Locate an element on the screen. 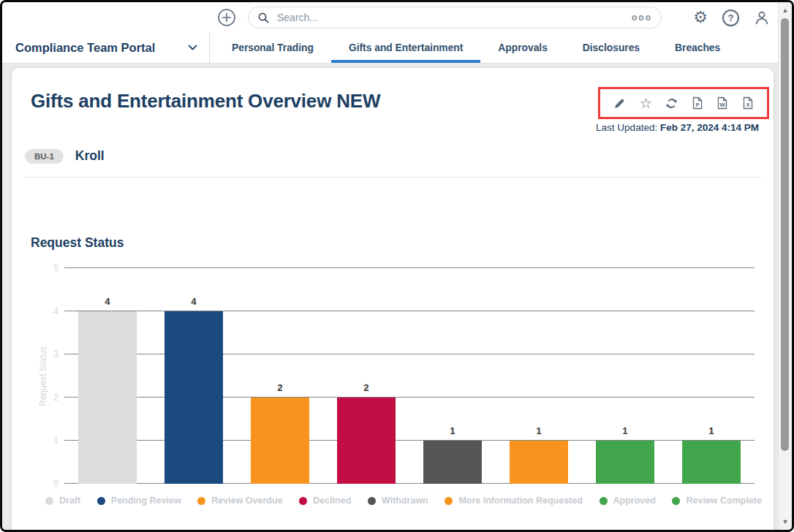 The height and width of the screenshot is (532, 794). bar-cell-pending-review: 4 is located at coordinates (194, 398).